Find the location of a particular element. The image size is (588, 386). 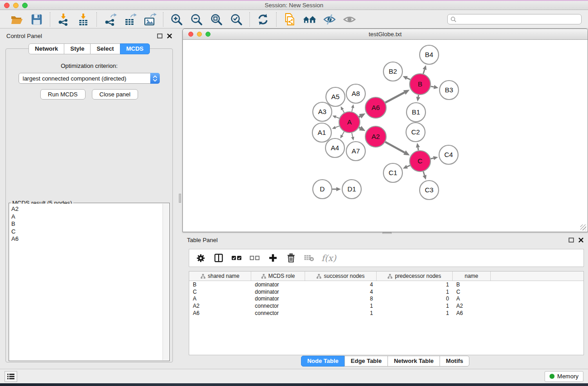

memory-button: Memory is located at coordinates (564, 376).